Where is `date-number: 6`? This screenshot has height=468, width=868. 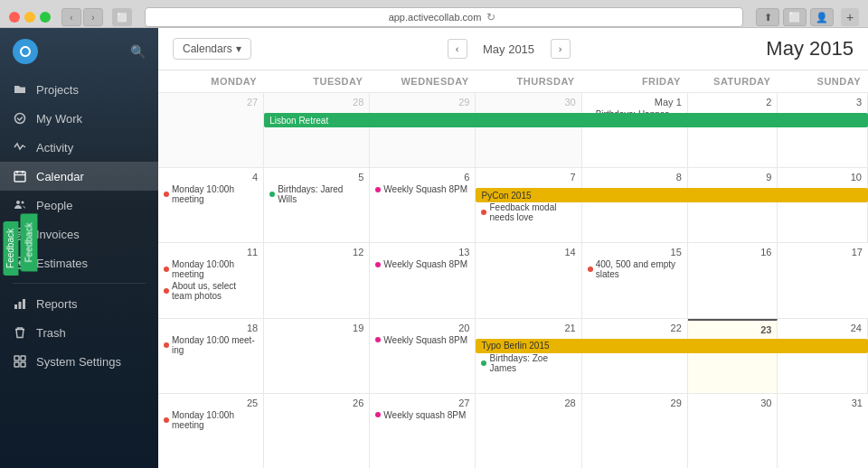
date-number: 6 is located at coordinates (422, 177).